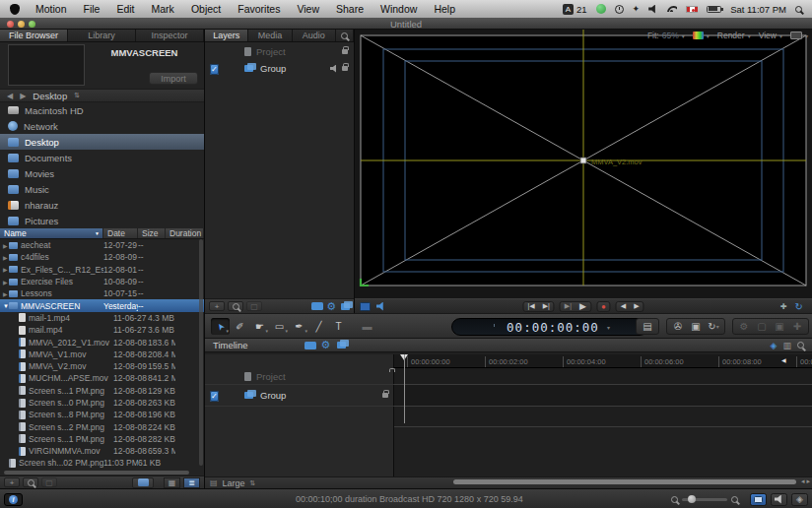 Image resolution: width=812 pixels, height=508 pixels. Describe the element at coordinates (49, 482) in the screenshot. I see `action-button: ▢` at that location.